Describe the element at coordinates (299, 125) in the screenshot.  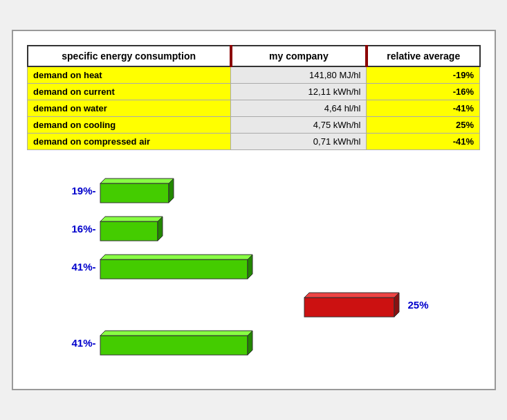
I see `row-value-3: 4,75 kWh/hl` at that location.